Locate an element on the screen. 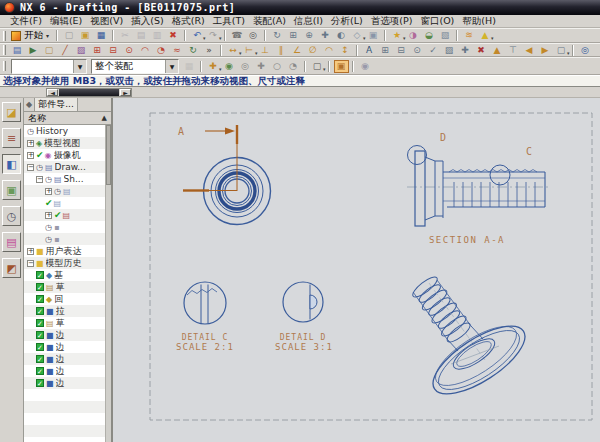  open-file-icon: ▣ is located at coordinates (86, 36).